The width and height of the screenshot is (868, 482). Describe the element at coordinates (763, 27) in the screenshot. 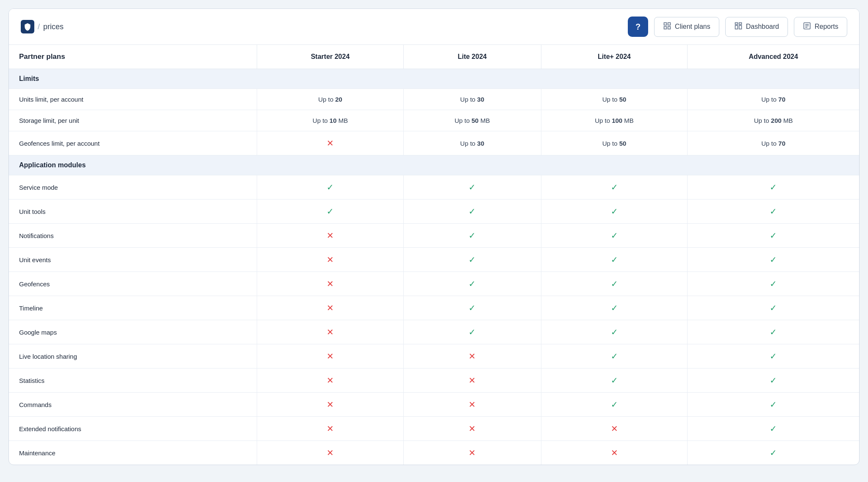

I see `dashboard-label: Dashboard` at that location.